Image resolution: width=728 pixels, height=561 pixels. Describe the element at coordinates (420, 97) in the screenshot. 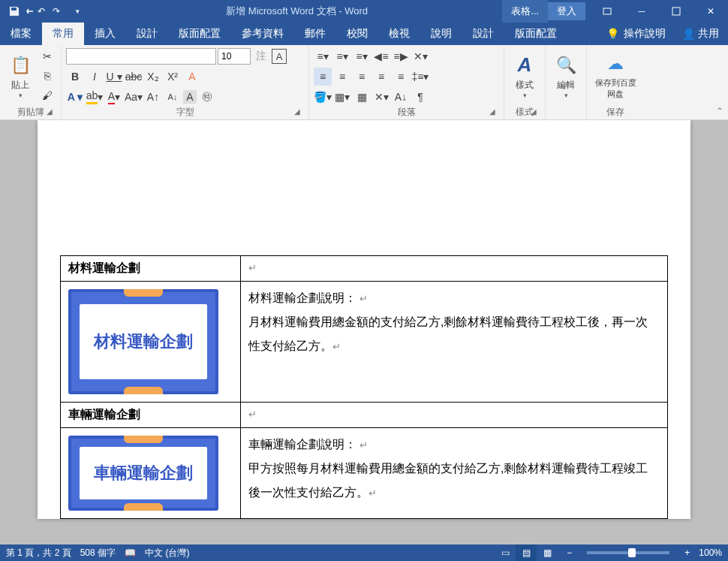

I see `show-marks-icon: ¶` at that location.